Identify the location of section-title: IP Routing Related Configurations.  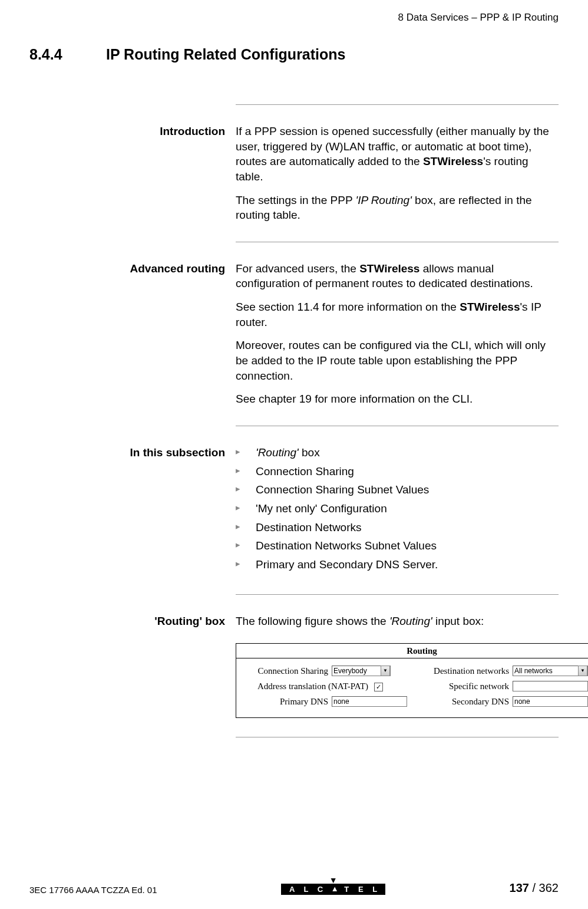
(226, 54).